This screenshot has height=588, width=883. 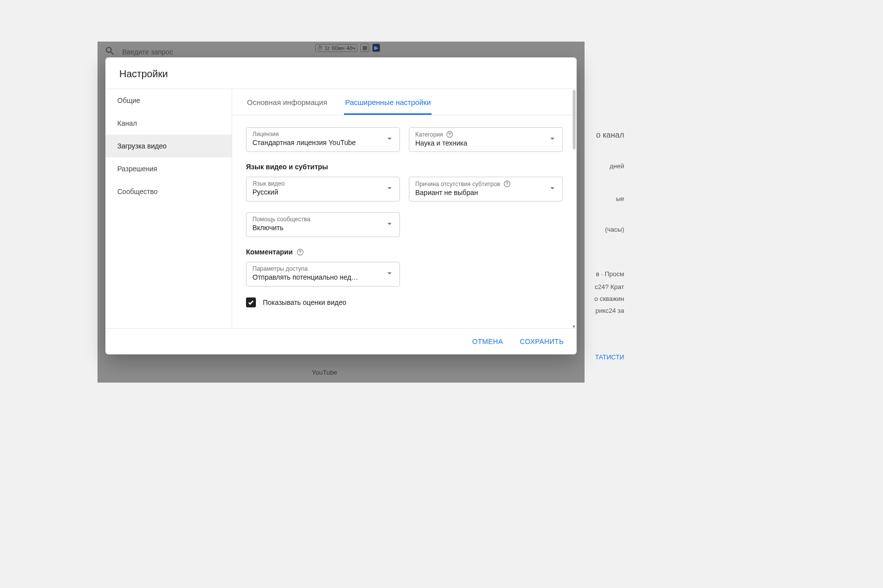 I want to click on caption-certification-dropdown: Причина отсутствия субтитров Вариант не …, so click(x=486, y=189).